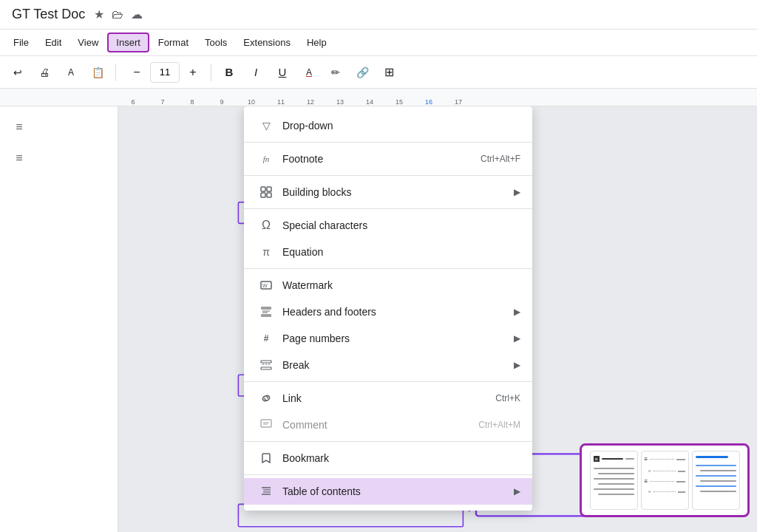 This screenshot has width=757, height=532. I want to click on menu-format: Format, so click(173, 43).